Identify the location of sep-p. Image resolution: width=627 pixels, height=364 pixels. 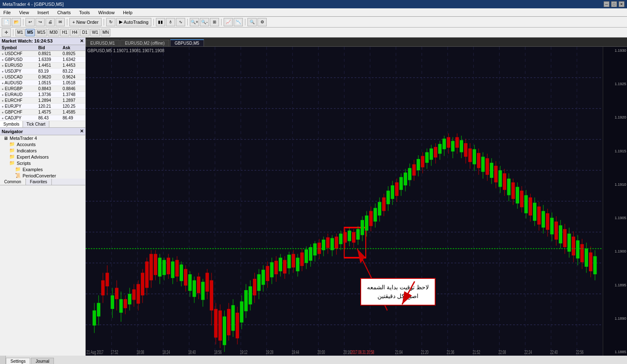
(13, 33).